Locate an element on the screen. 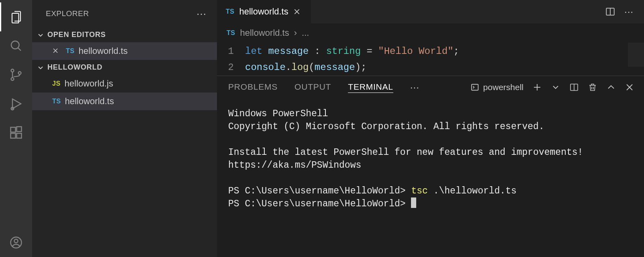  line-number: 1 is located at coordinates (231, 51).